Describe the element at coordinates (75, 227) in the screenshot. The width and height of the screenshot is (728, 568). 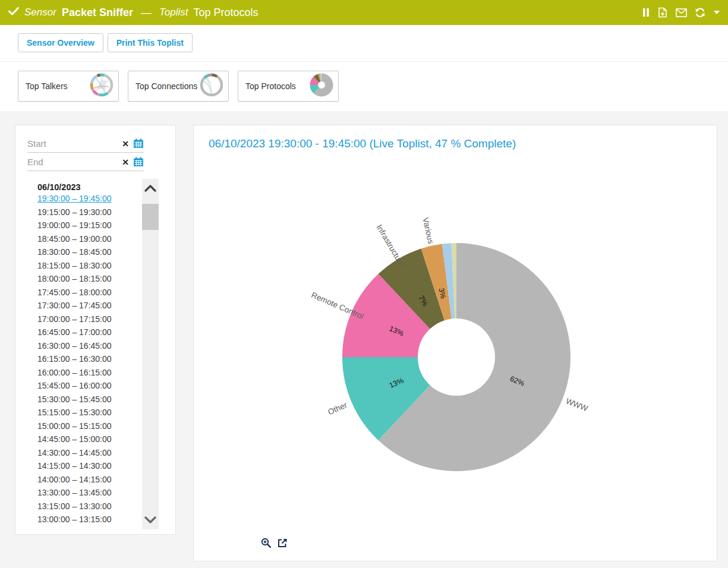
I see `time-range-item: 19:00:00 – 19:15:00` at that location.